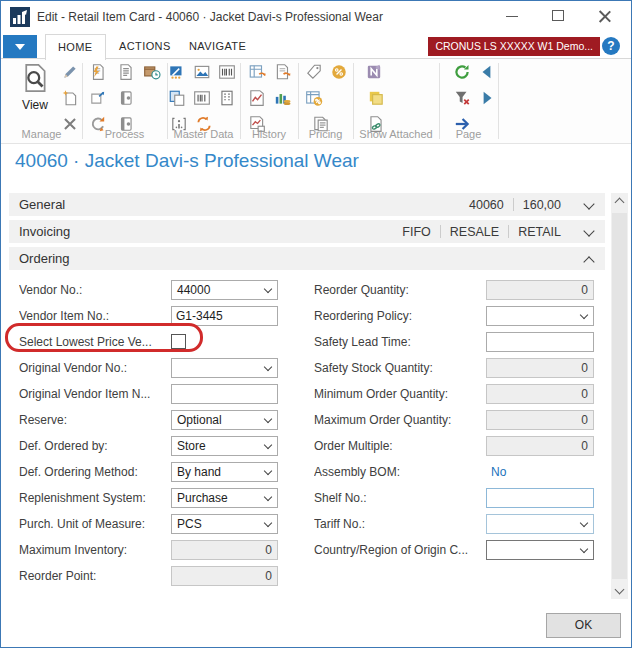  What do you see at coordinates (307, 258) in the screenshot?
I see `fasttab-ordering: Ordering` at bounding box center [307, 258].